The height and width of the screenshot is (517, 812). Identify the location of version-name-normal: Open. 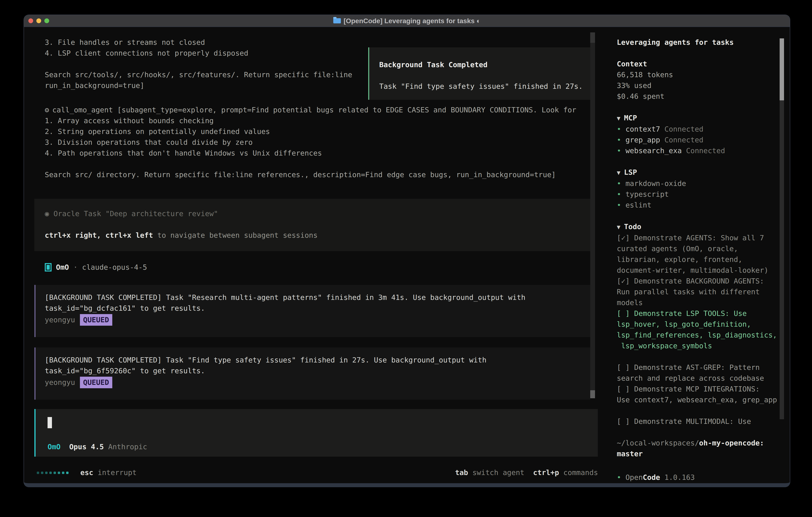
(634, 477).